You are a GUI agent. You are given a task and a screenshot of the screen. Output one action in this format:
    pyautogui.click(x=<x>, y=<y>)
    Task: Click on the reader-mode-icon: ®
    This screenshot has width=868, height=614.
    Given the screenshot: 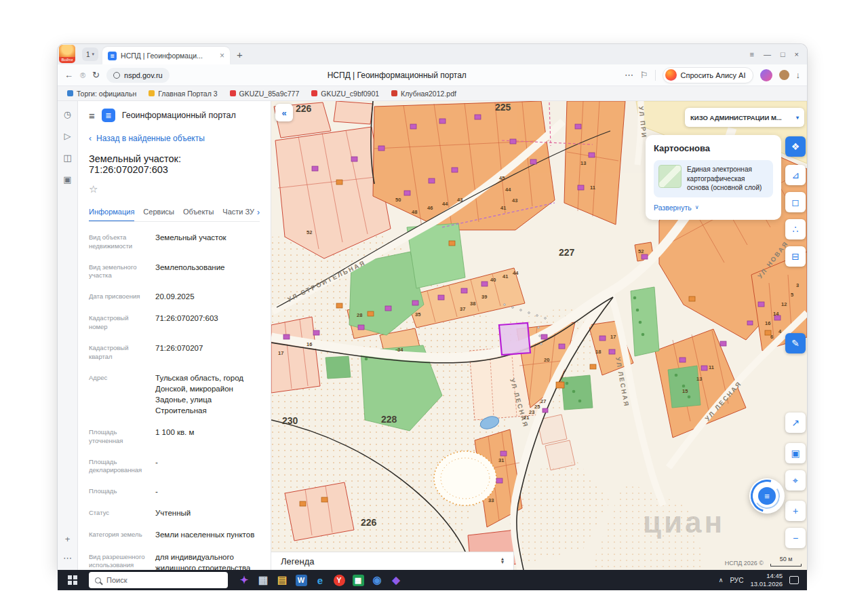 What is the action you would take?
    pyautogui.click(x=83, y=75)
    